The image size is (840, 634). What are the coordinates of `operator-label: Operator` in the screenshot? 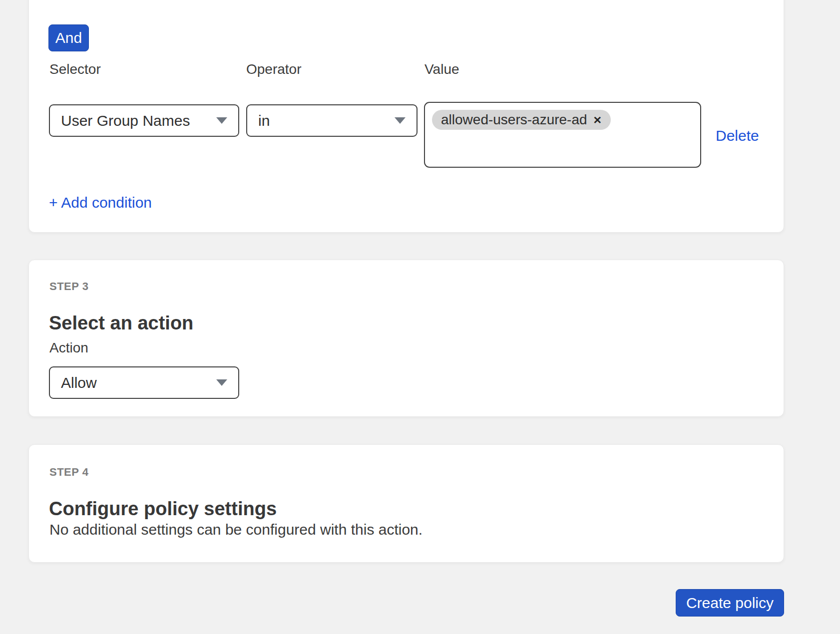 It's located at (274, 69).